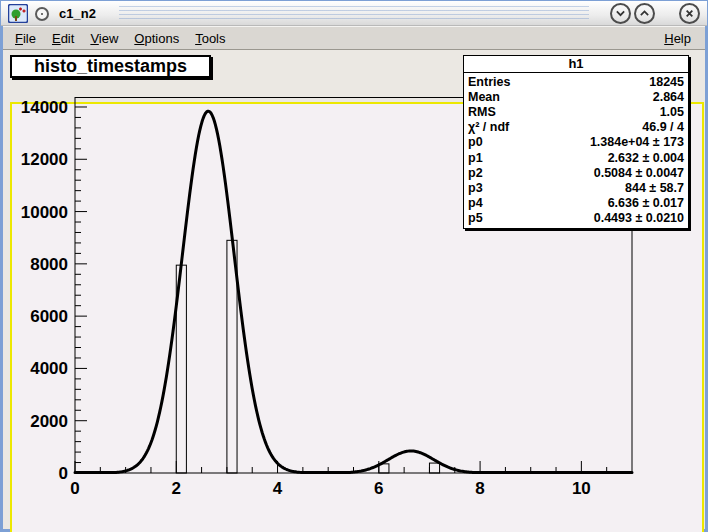  What do you see at coordinates (63, 38) in the screenshot?
I see `menu-item-edit: Edit` at bounding box center [63, 38].